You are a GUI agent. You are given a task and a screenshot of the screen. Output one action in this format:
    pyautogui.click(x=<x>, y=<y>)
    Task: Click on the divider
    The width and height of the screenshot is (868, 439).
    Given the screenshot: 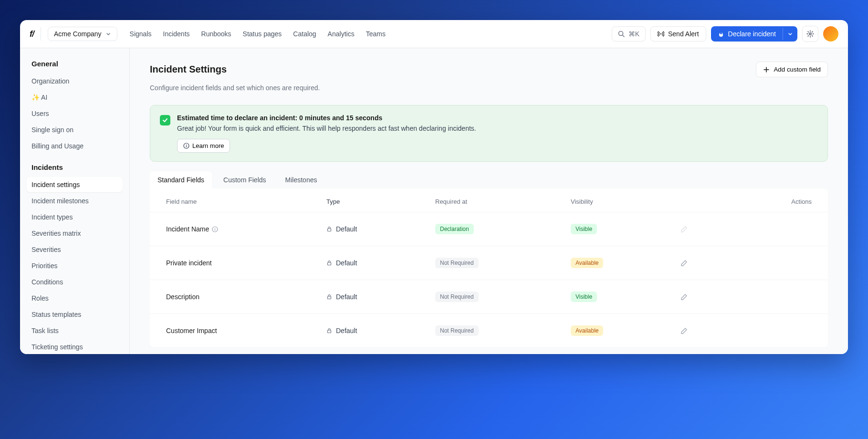 What is the action you would take?
    pyautogui.click(x=41, y=34)
    